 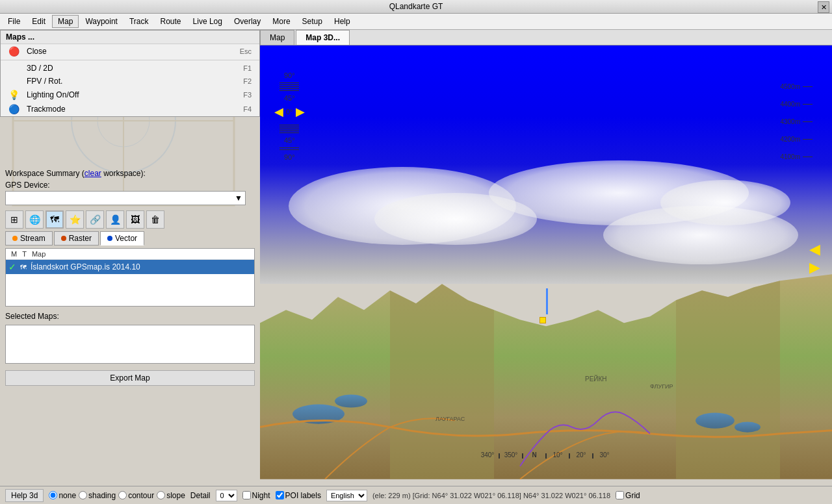 I want to click on menu-track: Track, so click(x=139, y=21).